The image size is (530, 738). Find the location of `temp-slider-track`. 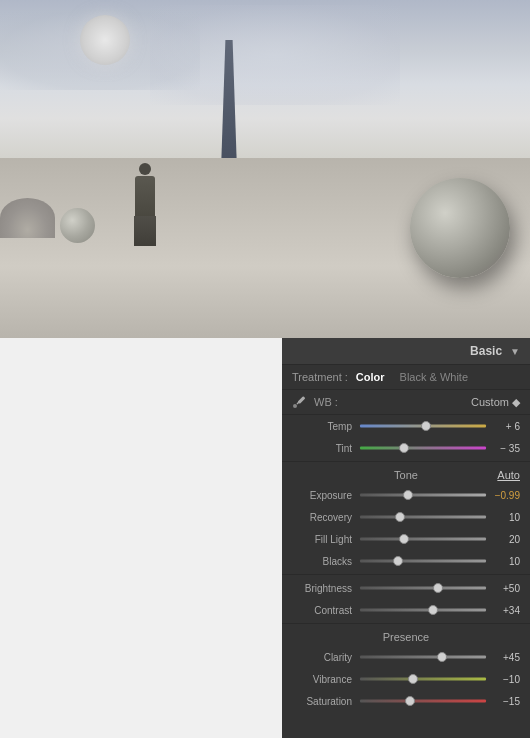

temp-slider-track is located at coordinates (423, 426).